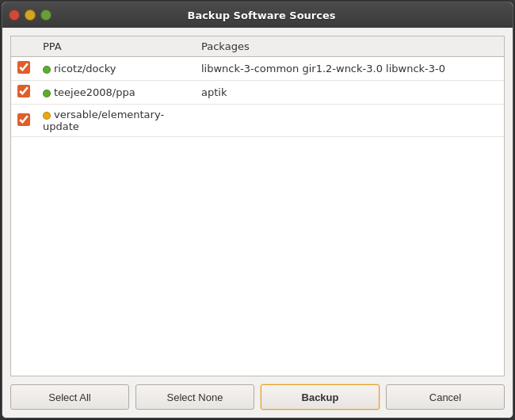 The height and width of the screenshot is (420, 515). Describe the element at coordinates (258, 397) in the screenshot. I see `button-row: Select All Select None Backup Cancel` at that location.